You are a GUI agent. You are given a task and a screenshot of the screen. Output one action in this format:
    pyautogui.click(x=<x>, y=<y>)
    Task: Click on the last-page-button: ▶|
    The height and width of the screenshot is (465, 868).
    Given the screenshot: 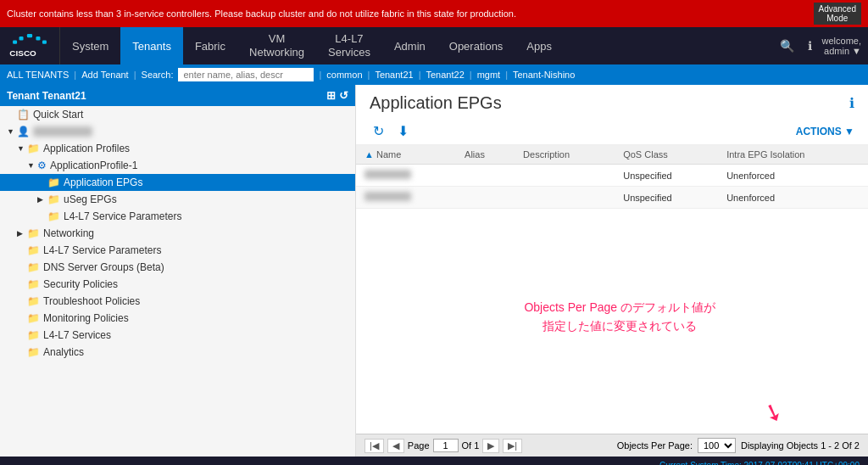 What is the action you would take?
    pyautogui.click(x=512, y=446)
    